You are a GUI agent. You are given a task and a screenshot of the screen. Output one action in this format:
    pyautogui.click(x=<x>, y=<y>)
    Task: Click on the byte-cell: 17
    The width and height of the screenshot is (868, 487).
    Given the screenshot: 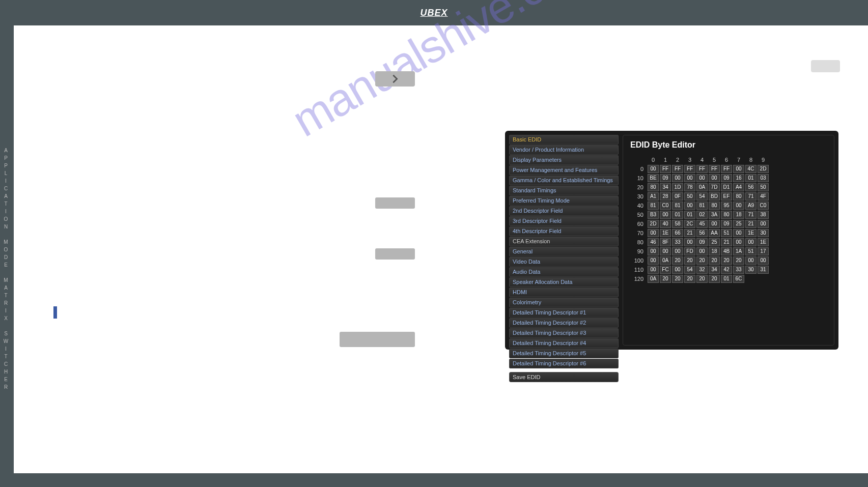 What is the action you would take?
    pyautogui.click(x=763, y=251)
    